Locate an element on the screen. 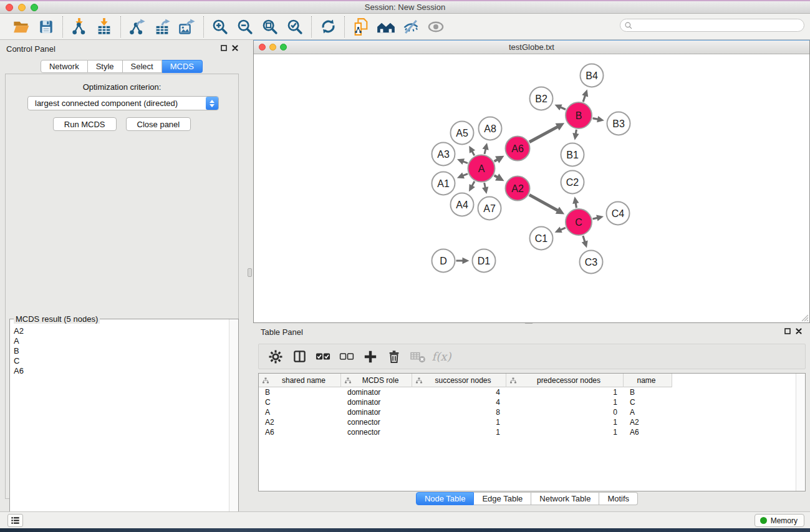 Image resolution: width=810 pixels, height=532 pixels. search-icon is located at coordinates (629, 26).